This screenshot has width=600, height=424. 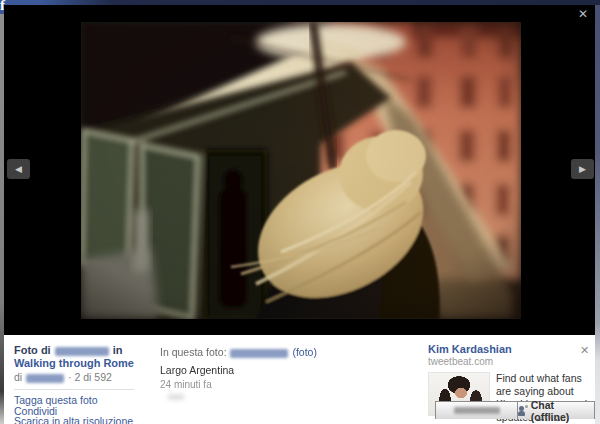 I want to click on faint-icon-remnant, so click(x=176, y=397).